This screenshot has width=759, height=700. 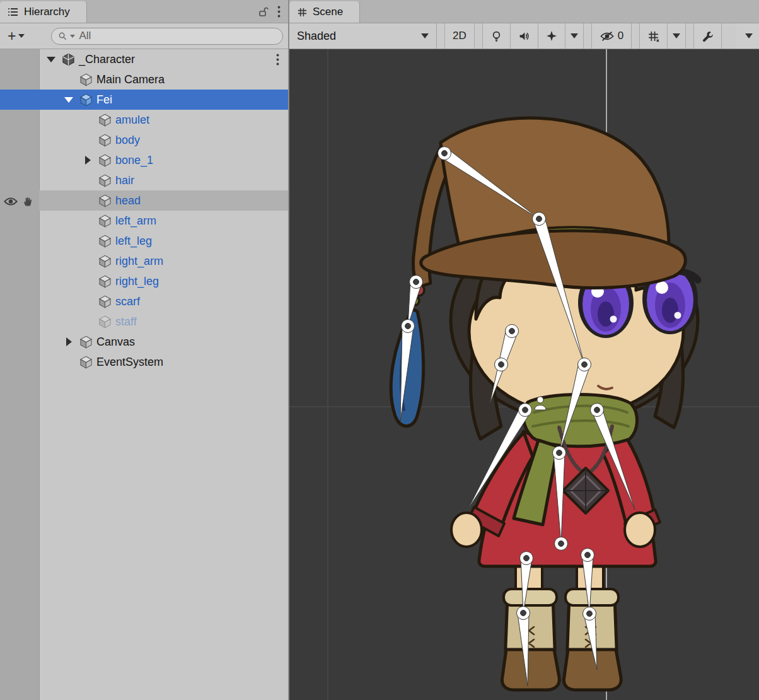 What do you see at coordinates (144, 221) in the screenshot?
I see `hierarchy-item-left-arm: left_arm` at bounding box center [144, 221].